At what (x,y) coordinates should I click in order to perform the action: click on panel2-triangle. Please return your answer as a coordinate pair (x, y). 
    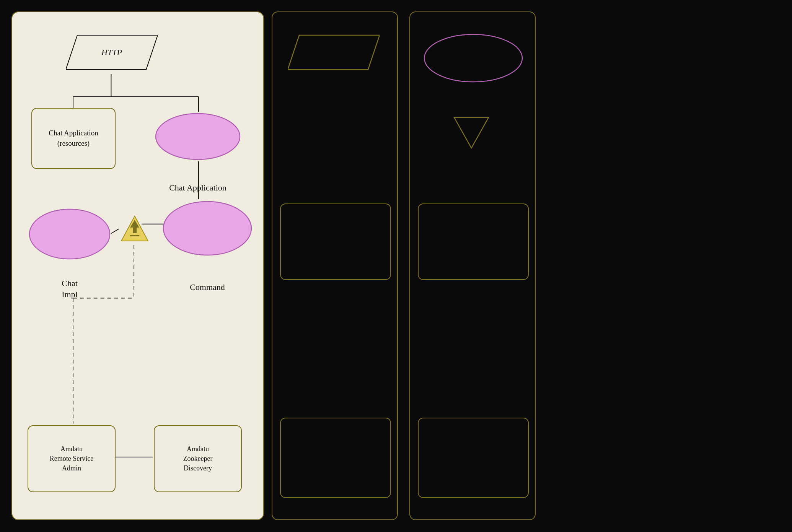
    Looking at the image, I should click on (471, 133).